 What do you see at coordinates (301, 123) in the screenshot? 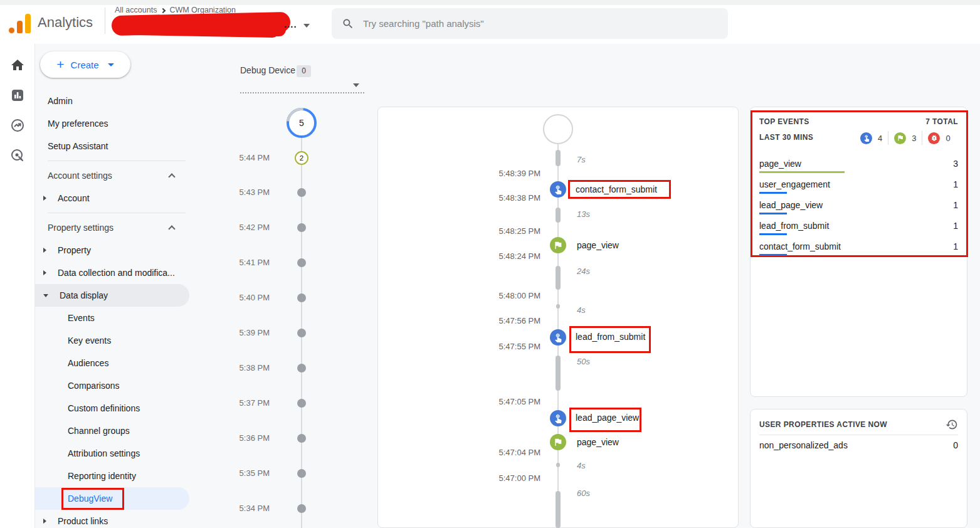
I see `minutes-progress-arc` at bounding box center [301, 123].